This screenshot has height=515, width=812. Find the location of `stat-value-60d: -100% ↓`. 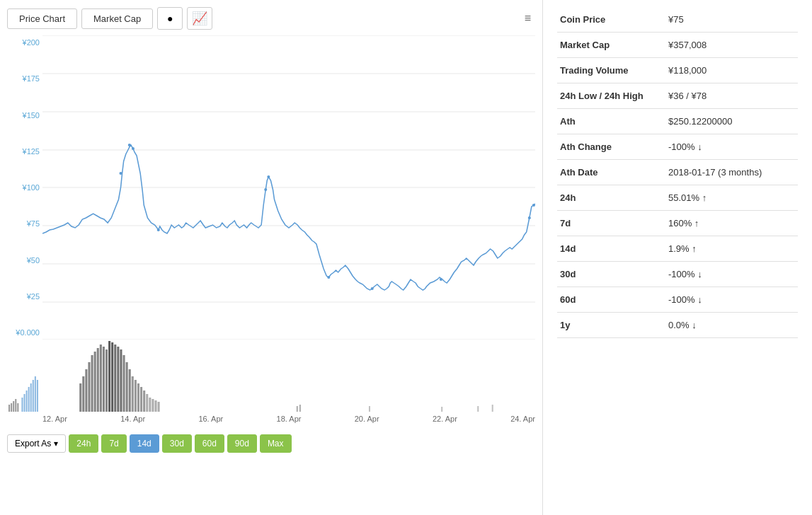

stat-value-60d: -100% ↓ is located at coordinates (732, 300).